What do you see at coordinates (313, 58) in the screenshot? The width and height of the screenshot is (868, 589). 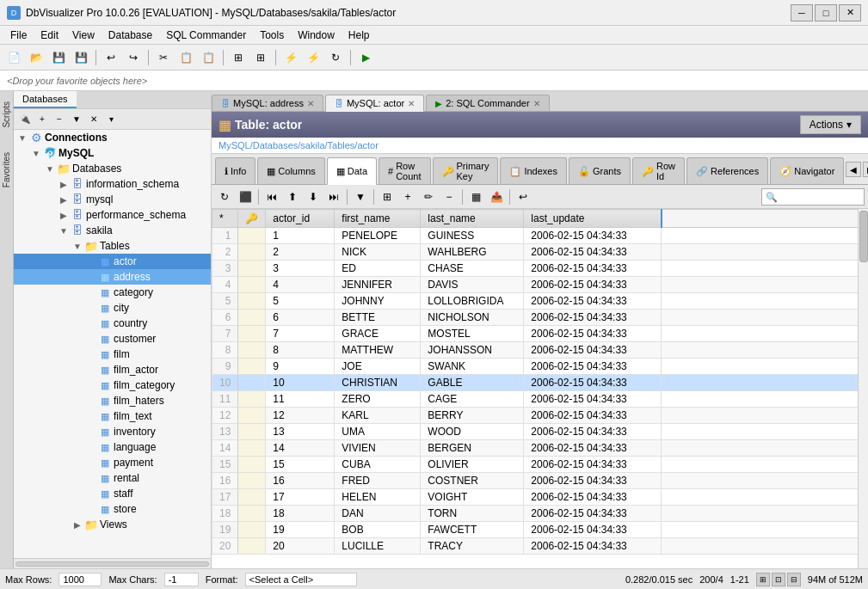 I see `toolbar-disconnect-btn: ⚡` at bounding box center [313, 58].